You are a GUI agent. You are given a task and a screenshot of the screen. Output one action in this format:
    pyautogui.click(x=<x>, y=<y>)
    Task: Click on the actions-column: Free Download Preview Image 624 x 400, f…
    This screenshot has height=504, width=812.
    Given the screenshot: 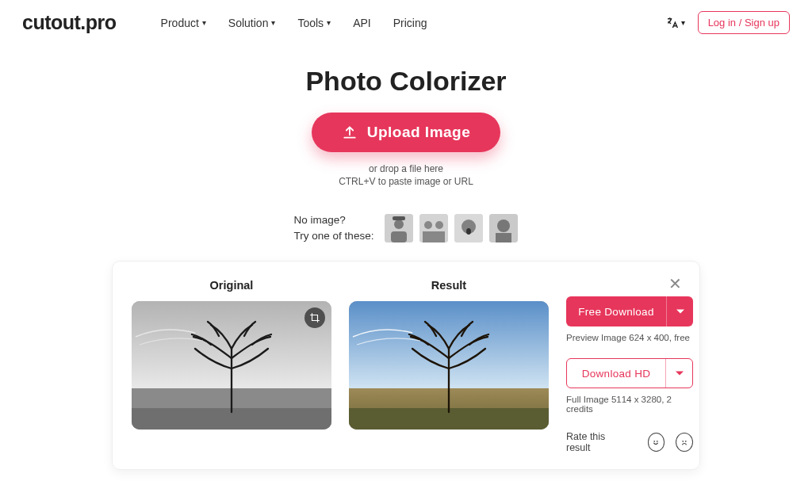 What is the action you would take?
    pyautogui.click(x=630, y=366)
    